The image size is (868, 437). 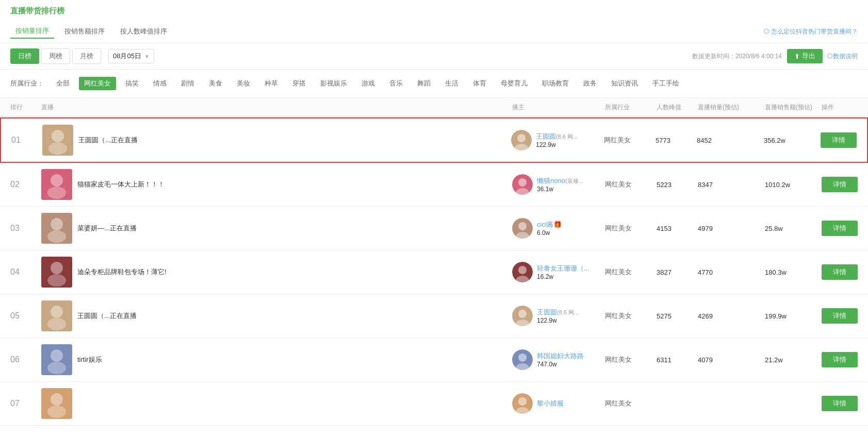 What do you see at coordinates (677, 360) in the screenshot?
I see `peak-viewers: 6311` at bounding box center [677, 360].